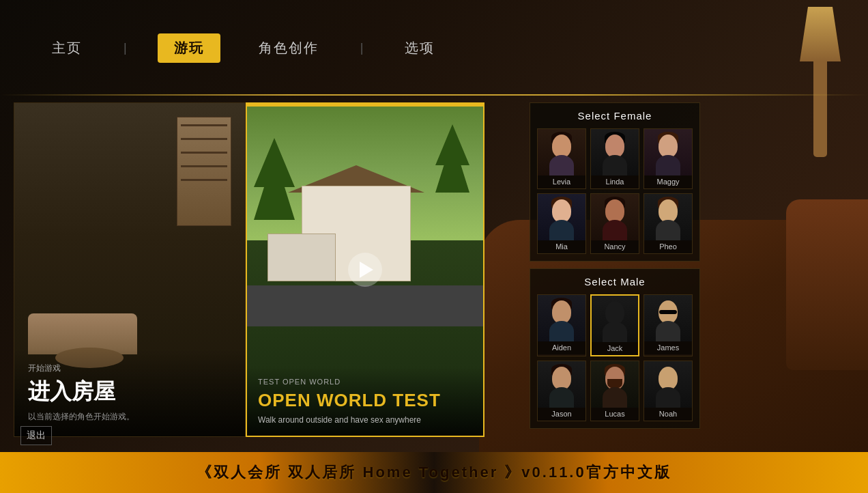  Describe the element at coordinates (204, 171) in the screenshot. I see `bookshelf-decoration` at that location.